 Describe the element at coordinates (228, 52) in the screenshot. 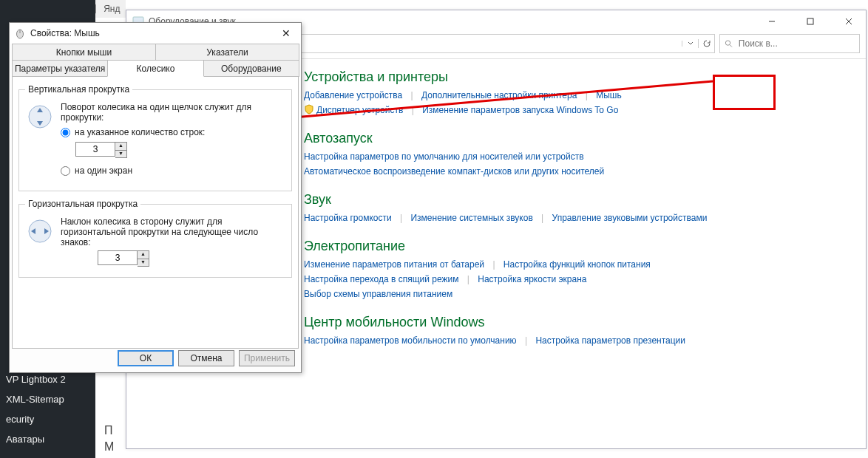

I see `tab-pointers: Указатели` at that location.